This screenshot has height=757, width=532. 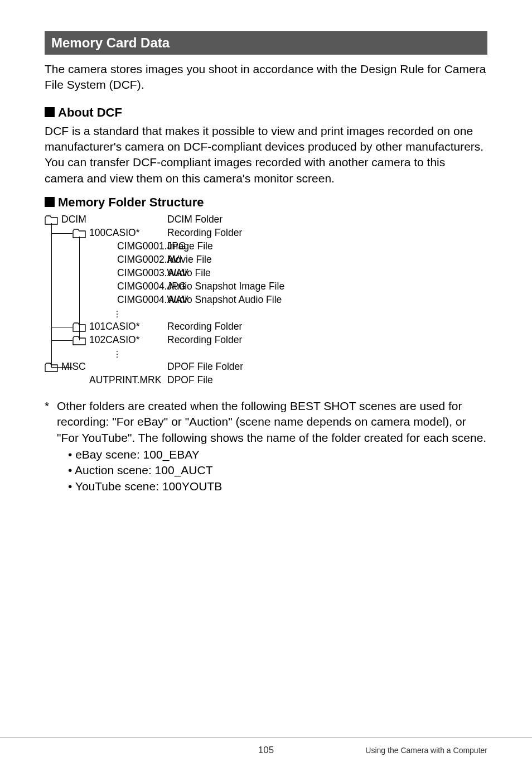 What do you see at coordinates (190, 260) in the screenshot?
I see `tree-item-desc: Movie File` at bounding box center [190, 260].